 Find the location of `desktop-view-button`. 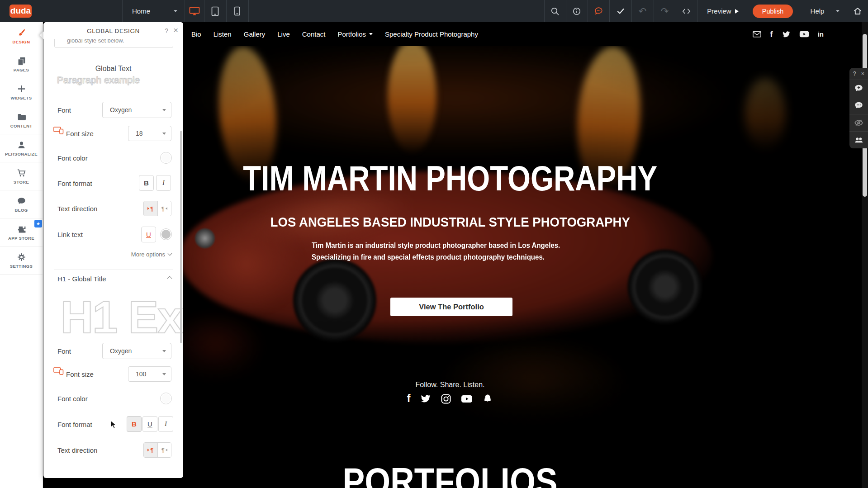

desktop-view-button is located at coordinates (194, 11).